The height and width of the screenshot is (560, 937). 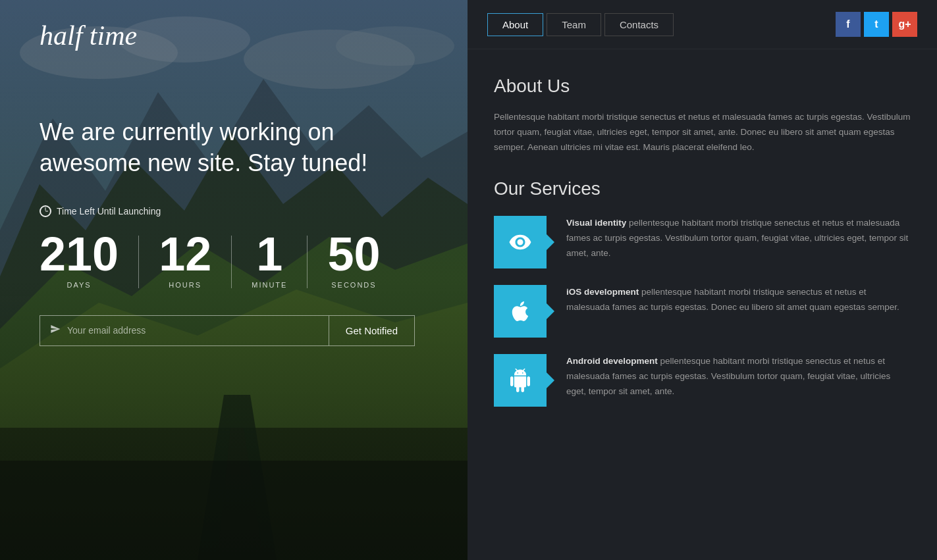 I want to click on hours-label: HOURS, so click(x=185, y=285).